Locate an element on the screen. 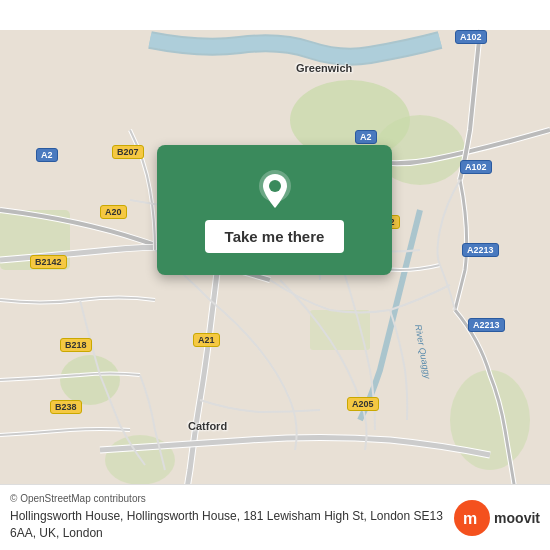 The image size is (550, 550). road-badge-a2: A2 is located at coordinates (47, 155).